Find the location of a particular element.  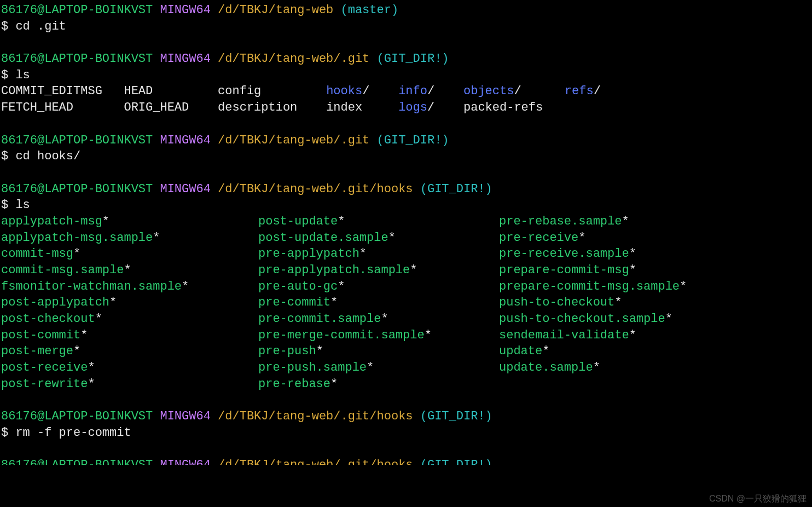

file-entry: ORIG_HEAD is located at coordinates (156, 107).